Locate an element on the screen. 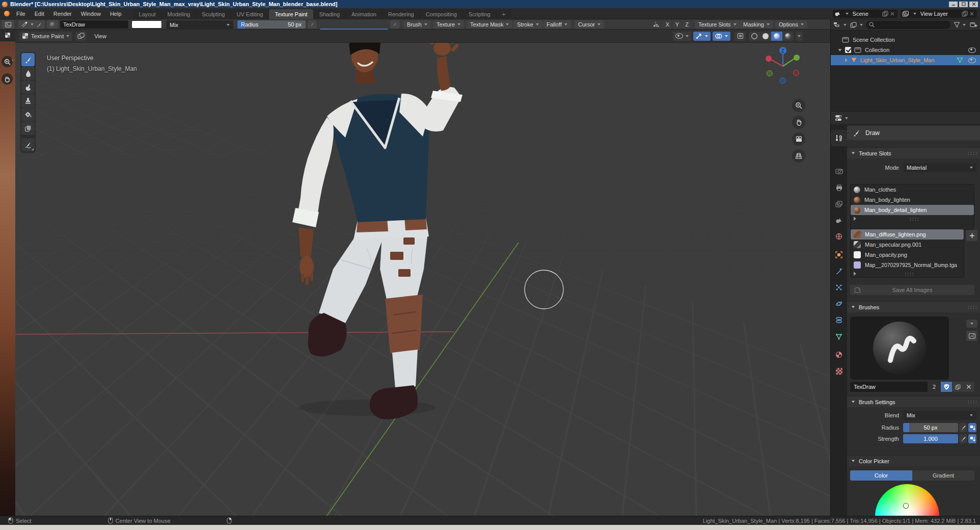 The height and width of the screenshot is (530, 980). image-slot: Man_specular.png.001 is located at coordinates (907, 245).